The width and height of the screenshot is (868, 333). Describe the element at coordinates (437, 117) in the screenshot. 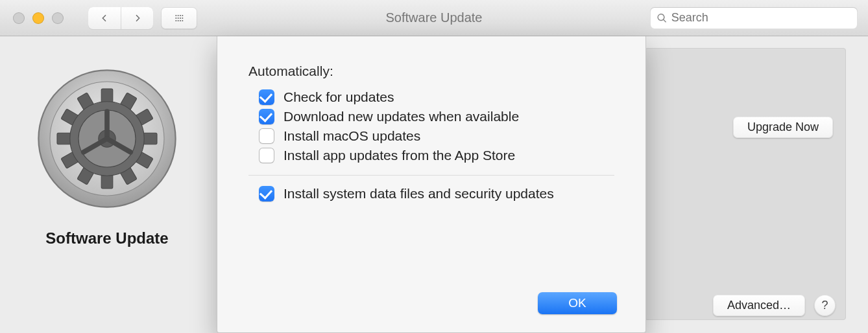

I see `option-download-updates: Download new updates when available` at that location.